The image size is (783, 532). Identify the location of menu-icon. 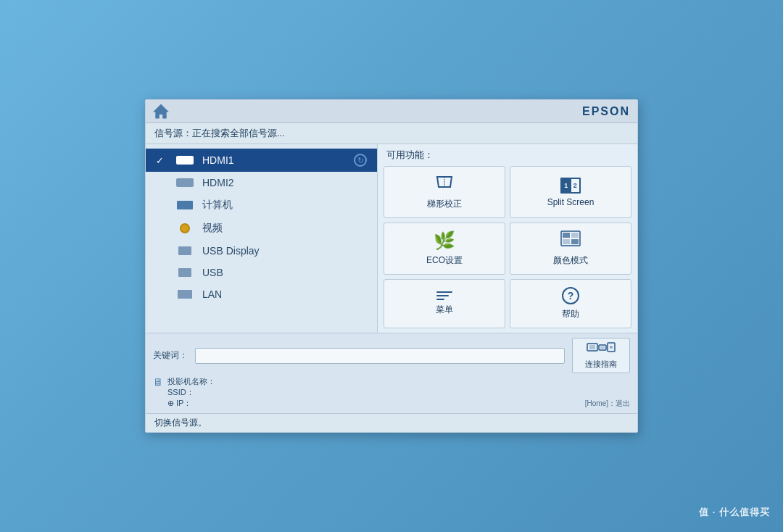
(444, 296).